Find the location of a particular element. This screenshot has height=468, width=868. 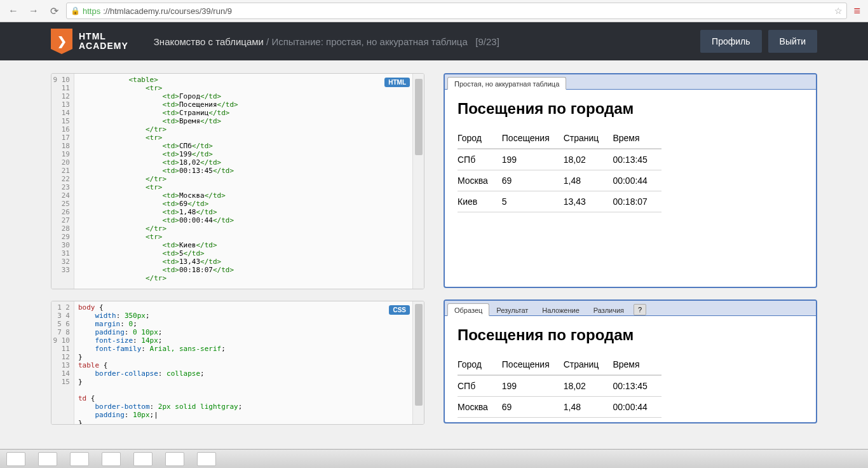

logo: ❯ HTML ACADEMY is located at coordinates (90, 41).